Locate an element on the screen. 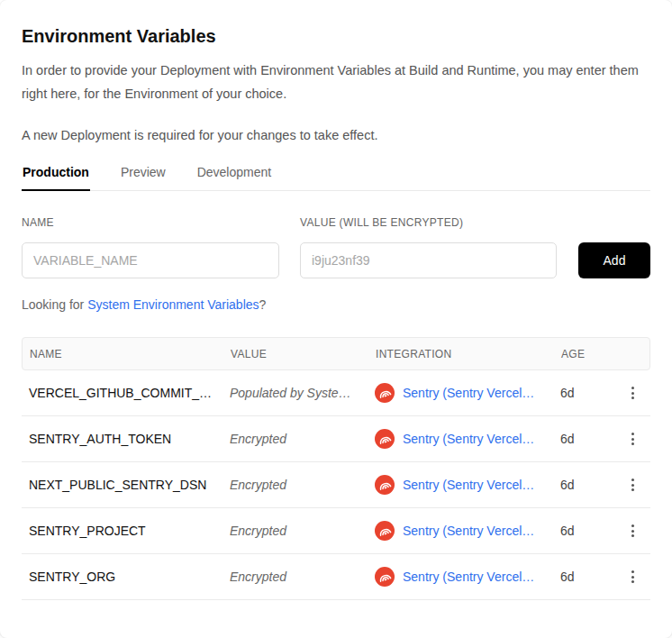  column-header-name: NAME is located at coordinates (126, 354).